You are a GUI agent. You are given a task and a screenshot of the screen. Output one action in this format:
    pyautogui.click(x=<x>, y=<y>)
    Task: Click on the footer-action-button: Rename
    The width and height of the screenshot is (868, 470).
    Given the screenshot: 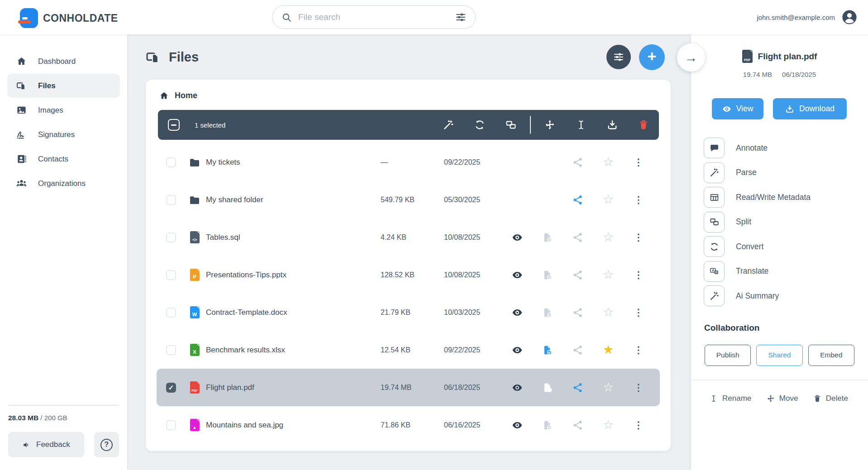 What is the action you would take?
    pyautogui.click(x=730, y=399)
    